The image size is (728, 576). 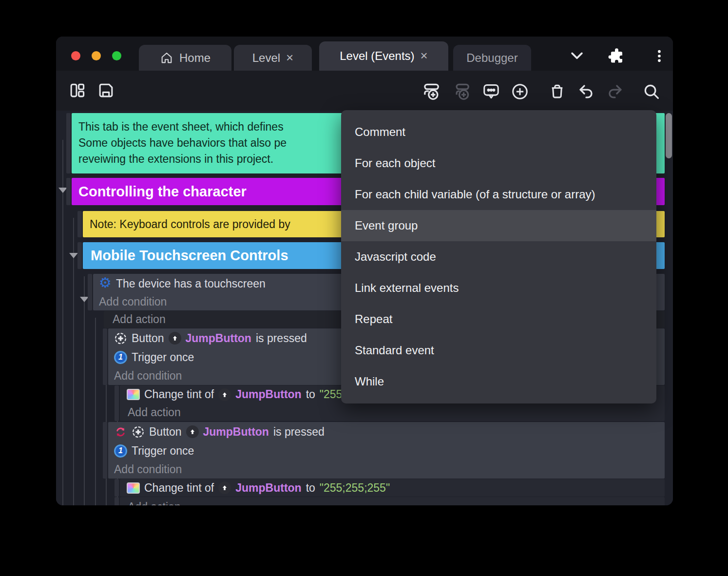 What do you see at coordinates (659, 56) in the screenshot?
I see `kebab-menu-icon` at bounding box center [659, 56].